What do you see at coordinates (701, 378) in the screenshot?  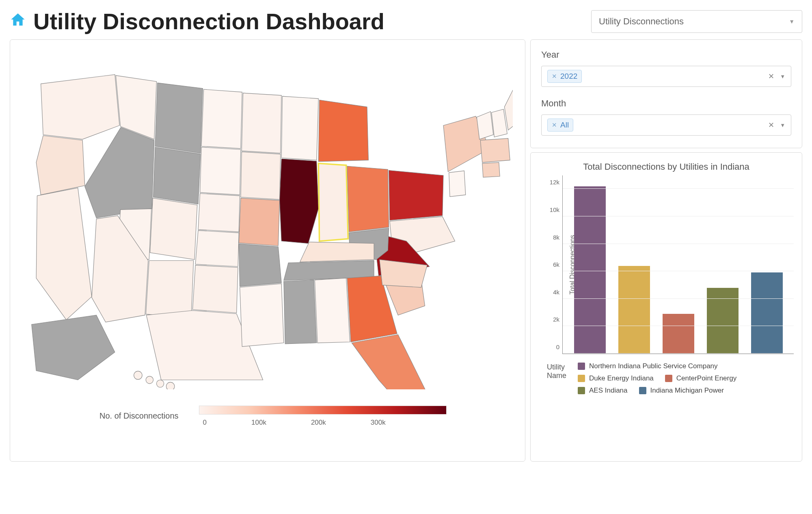 I see `legend-item: CenterPoint Energy` at bounding box center [701, 378].